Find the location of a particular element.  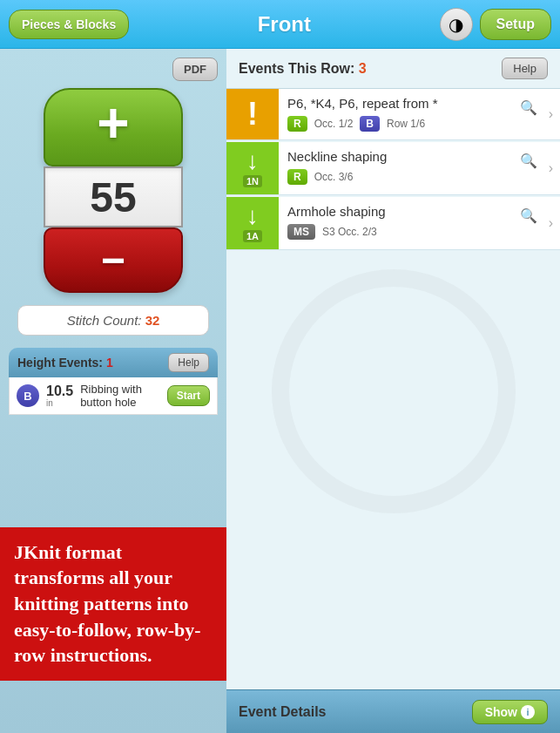

stitch-count-label: Stitch Count: is located at coordinates (105, 321).